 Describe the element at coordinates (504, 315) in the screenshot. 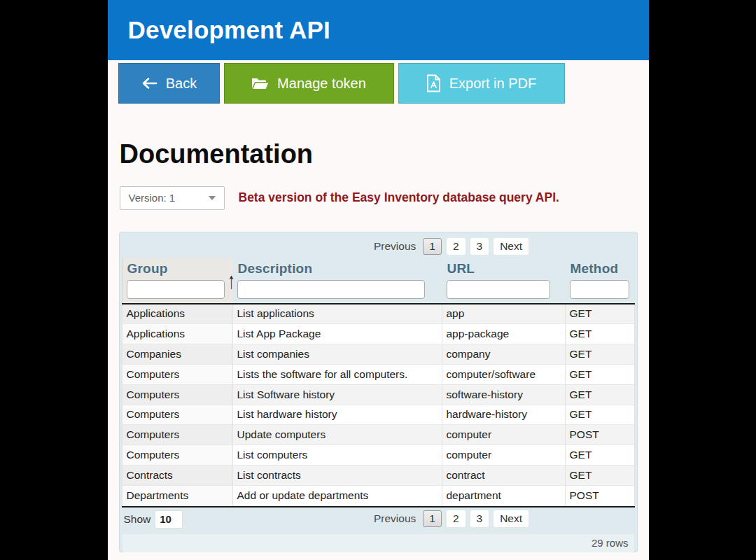

I see `cell-url: app` at that location.